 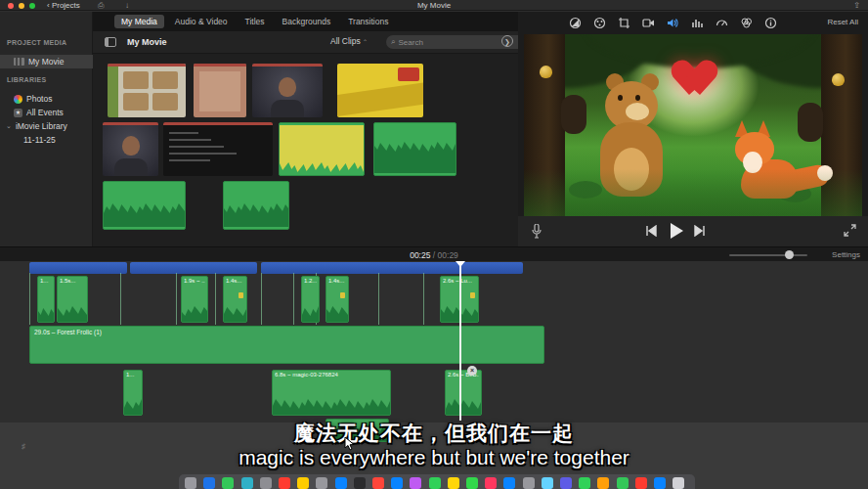 What do you see at coordinates (322, 149) in the screenshot?
I see `media-thumbnail-audio-yellow` at bounding box center [322, 149].